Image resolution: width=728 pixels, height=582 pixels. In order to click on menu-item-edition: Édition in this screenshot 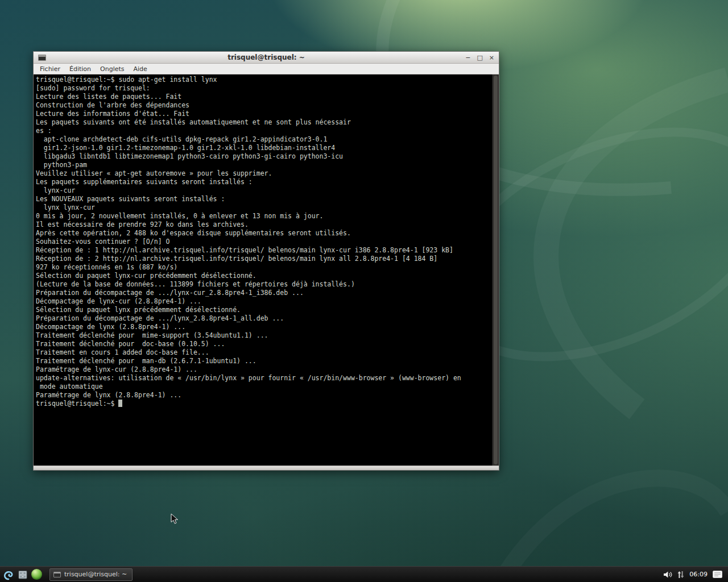, I will do `click(80, 69)`.